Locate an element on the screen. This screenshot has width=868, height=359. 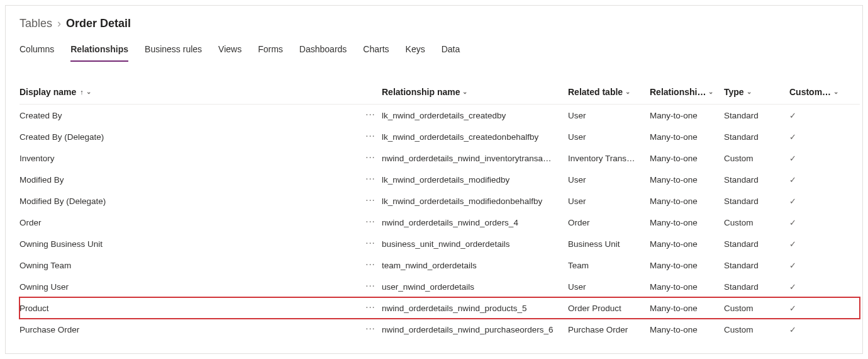
tab-columns: Columns is located at coordinates (36, 51).